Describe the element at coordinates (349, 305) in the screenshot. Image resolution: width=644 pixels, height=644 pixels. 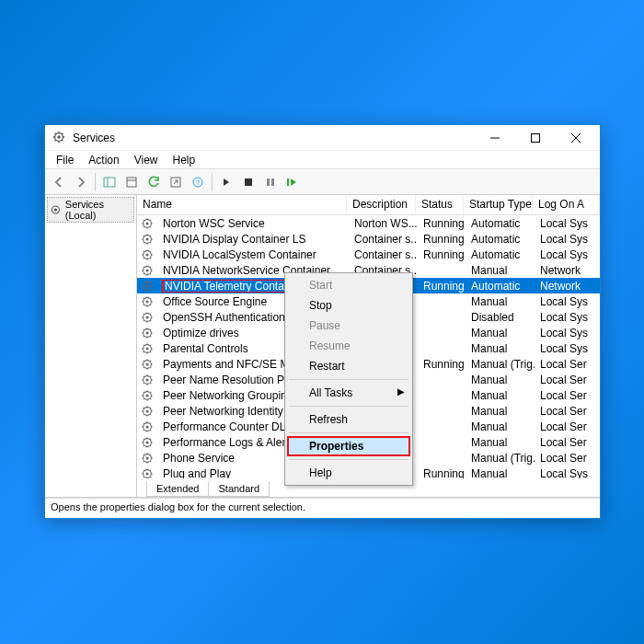
I see `cm-stop: Stop` at that location.